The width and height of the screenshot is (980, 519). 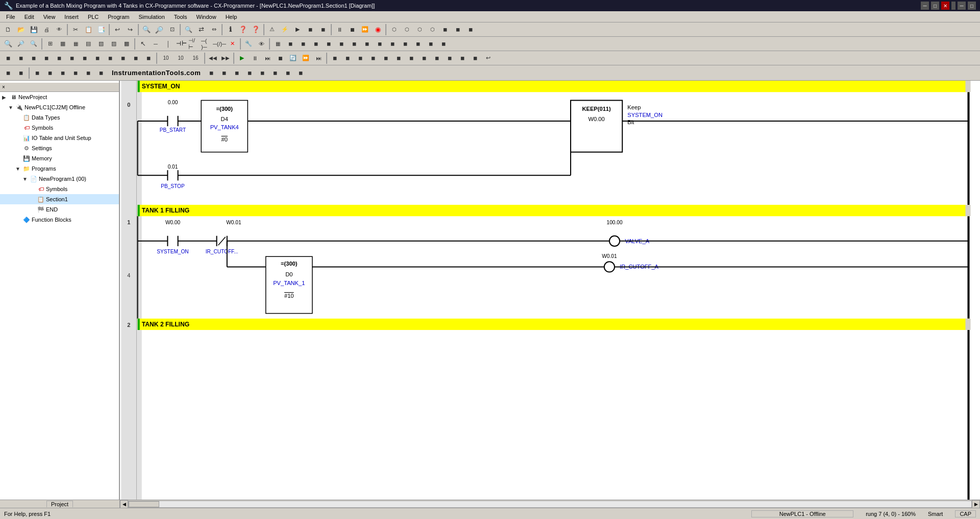 I want to click on tb3-sim-next: ⏩, so click(x=306, y=58).